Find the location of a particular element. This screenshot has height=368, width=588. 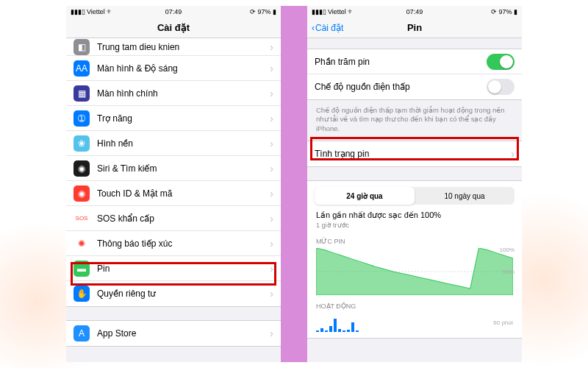

siri-icon: ◉ is located at coordinates (82, 169).